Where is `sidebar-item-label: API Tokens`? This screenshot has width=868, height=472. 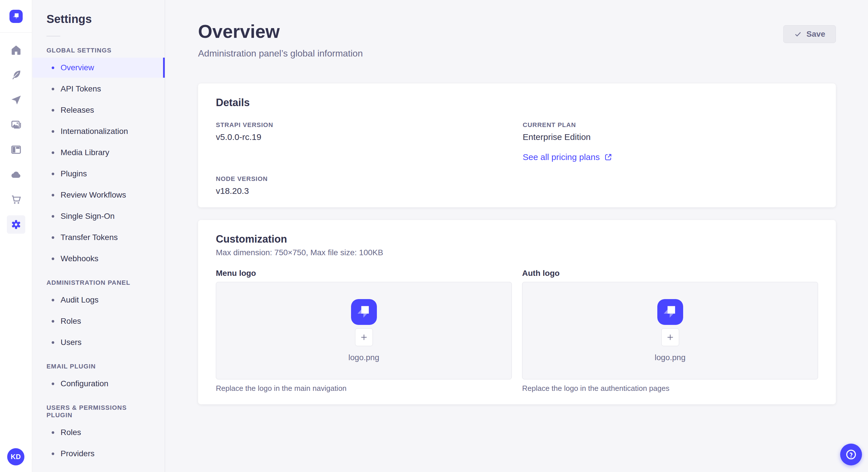
sidebar-item-label: API Tokens is located at coordinates (81, 89).